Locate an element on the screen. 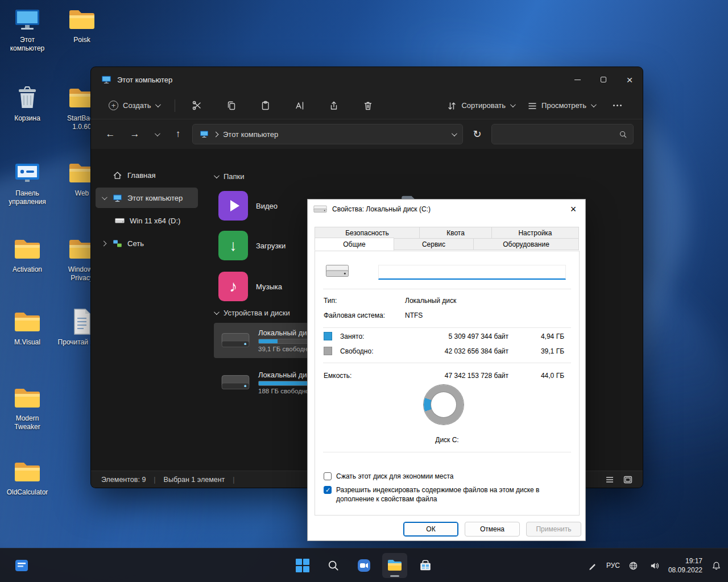 Image resolution: width=728 pixels, height=582 pixels. desktop-icon-control-panel: Панель управления is located at coordinates (27, 183).